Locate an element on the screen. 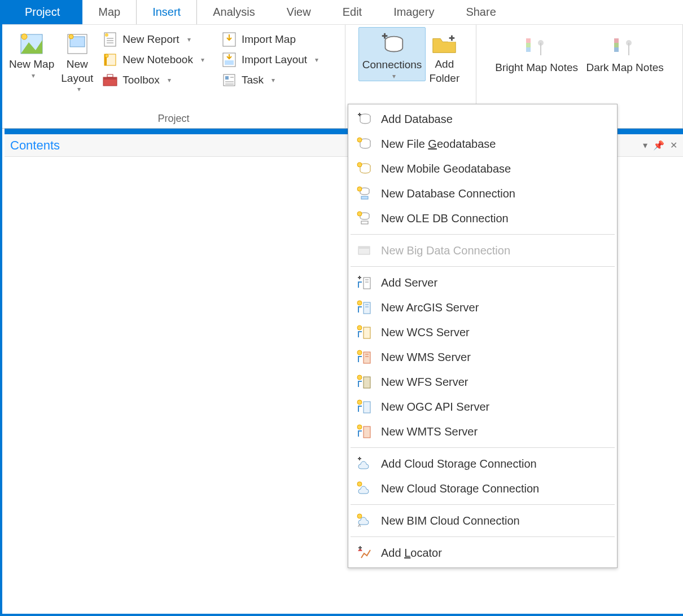 The height and width of the screenshot is (616, 683). menu-add-cloud-storage: Add Cloud Storage Connection is located at coordinates (483, 464).